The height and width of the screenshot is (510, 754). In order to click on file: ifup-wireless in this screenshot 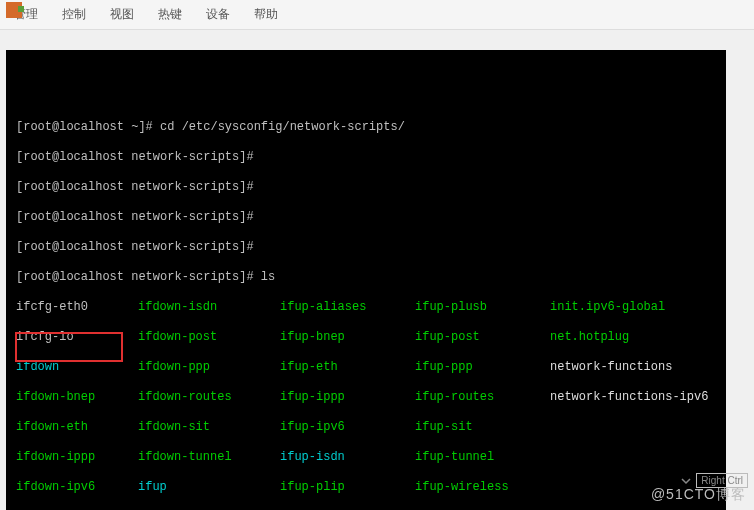, I will do `click(482, 488)`.